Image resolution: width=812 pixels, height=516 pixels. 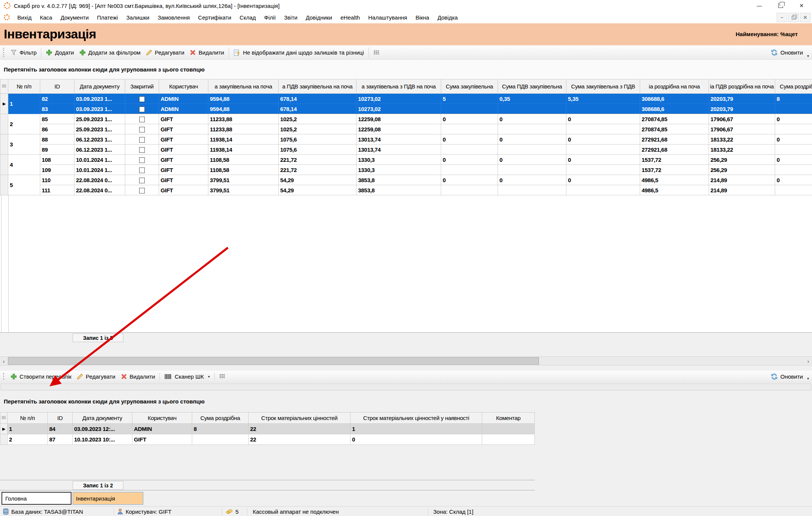 What do you see at coordinates (273, 361) in the screenshot?
I see `scrollbar-thumb` at bounding box center [273, 361].